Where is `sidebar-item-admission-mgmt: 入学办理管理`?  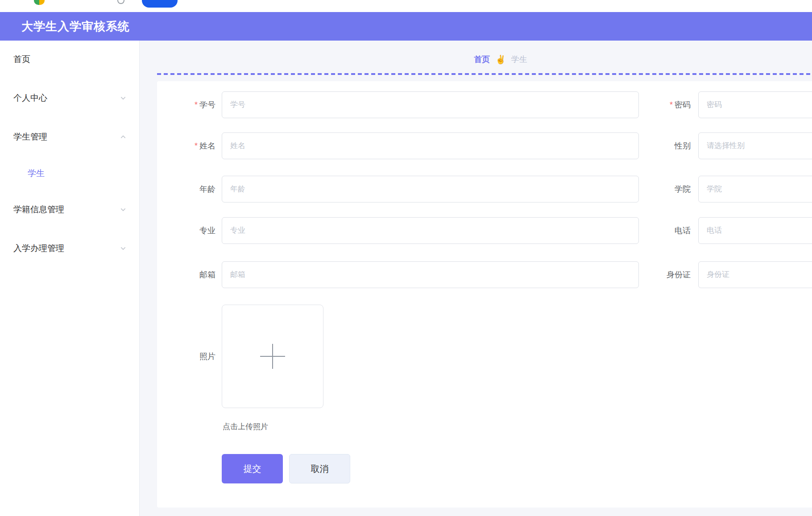
sidebar-item-admission-mgmt: 入学办理管理 is located at coordinates (70, 248).